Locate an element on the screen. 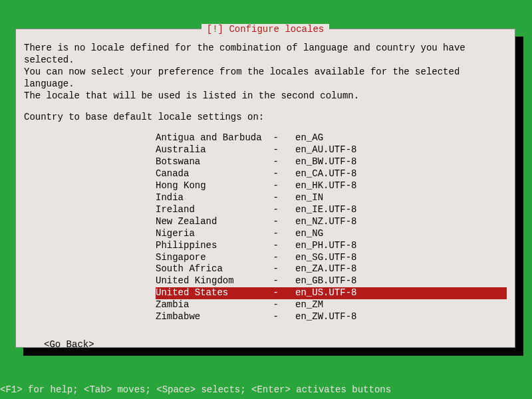  locale-row: Ireland - en_IE.UTF-8 is located at coordinates (331, 210).